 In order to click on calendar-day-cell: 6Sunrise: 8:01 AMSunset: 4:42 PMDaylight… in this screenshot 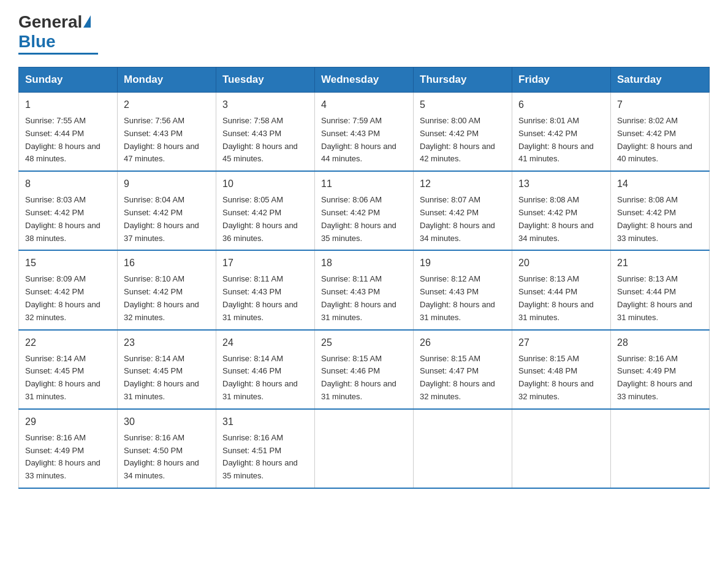, I will do `click(561, 132)`.